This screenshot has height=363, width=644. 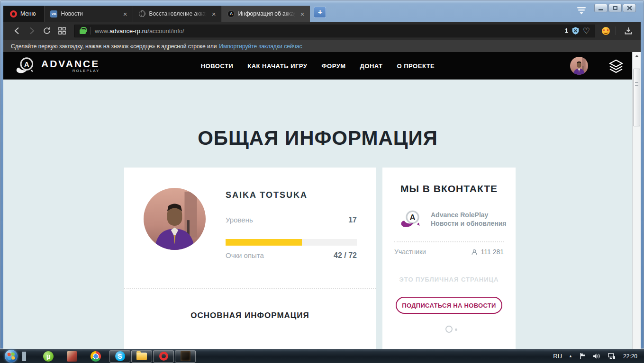 I want to click on speed-dial-icon, so click(x=62, y=31).